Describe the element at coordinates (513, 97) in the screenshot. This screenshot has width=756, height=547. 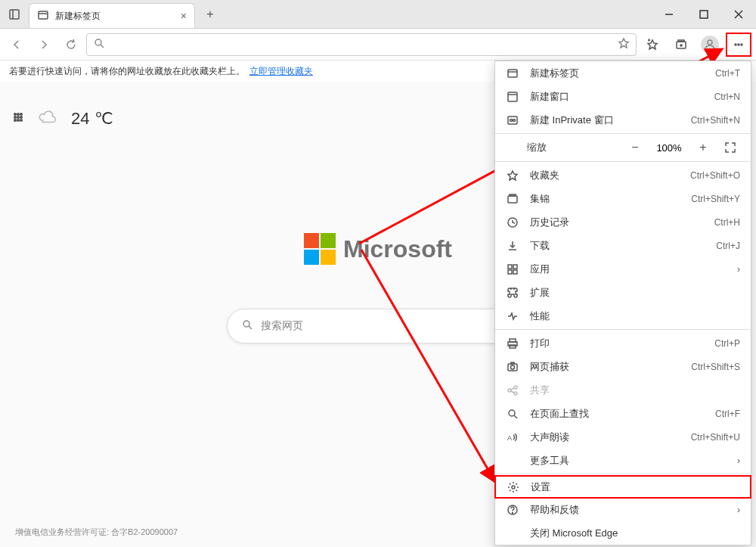
I see `window-icon` at that location.